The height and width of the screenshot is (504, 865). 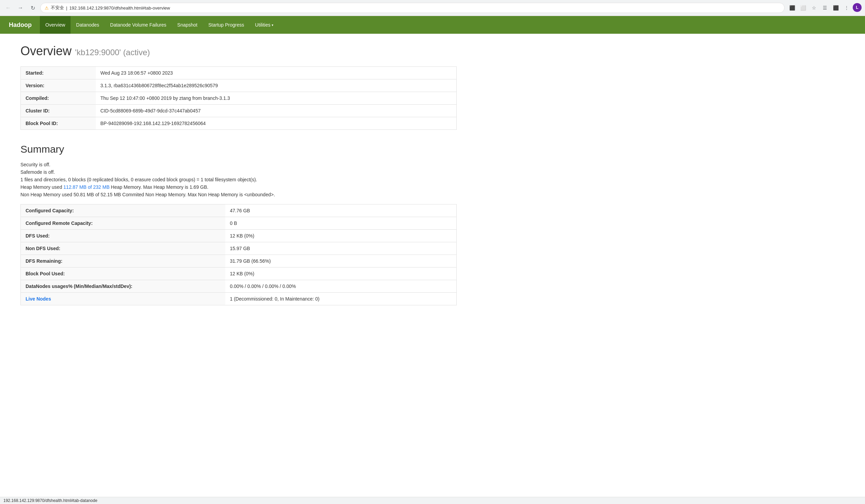 What do you see at coordinates (273, 25) in the screenshot?
I see `utilities-dropdown-icon: ▾` at bounding box center [273, 25].